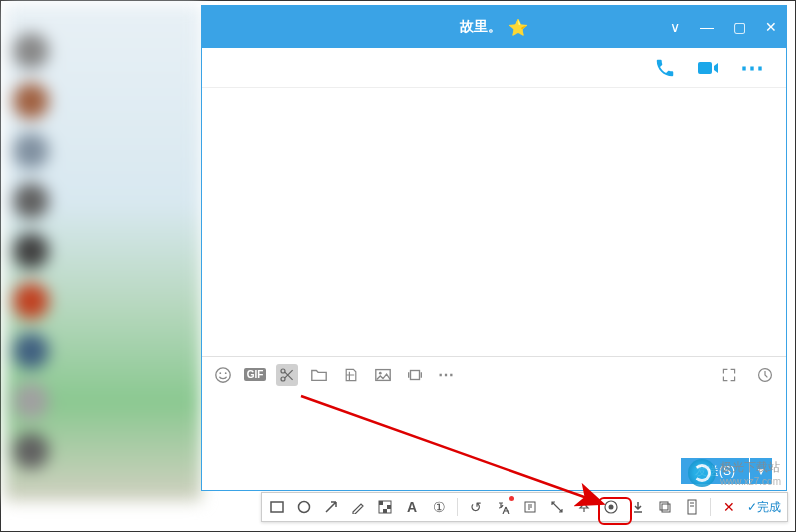  What do you see at coordinates (771, 27) in the screenshot?
I see `close-icon: ✕` at bounding box center [771, 27].